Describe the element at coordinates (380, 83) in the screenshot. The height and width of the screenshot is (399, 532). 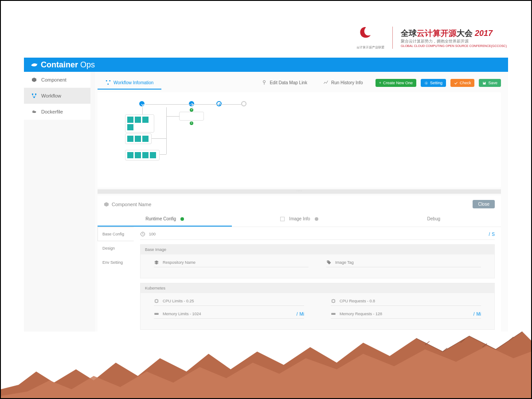
I see `plus-icon: +` at that location.